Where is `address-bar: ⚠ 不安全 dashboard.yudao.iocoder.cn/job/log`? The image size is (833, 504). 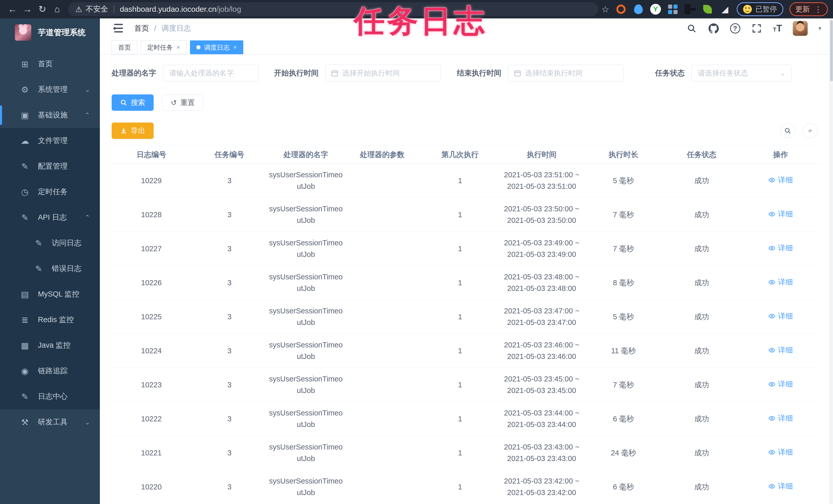 address-bar: ⚠ 不安全 dashboard.yudao.iocoder.cn/job/log is located at coordinates (333, 9).